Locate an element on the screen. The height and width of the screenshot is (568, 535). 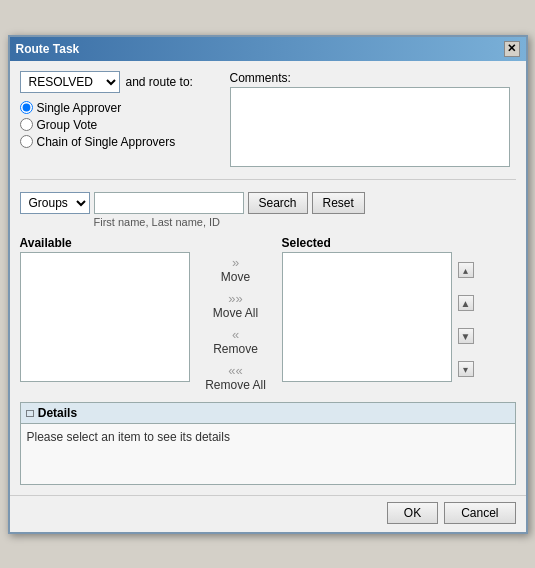
route-label: and route to: is located at coordinates (160, 82).